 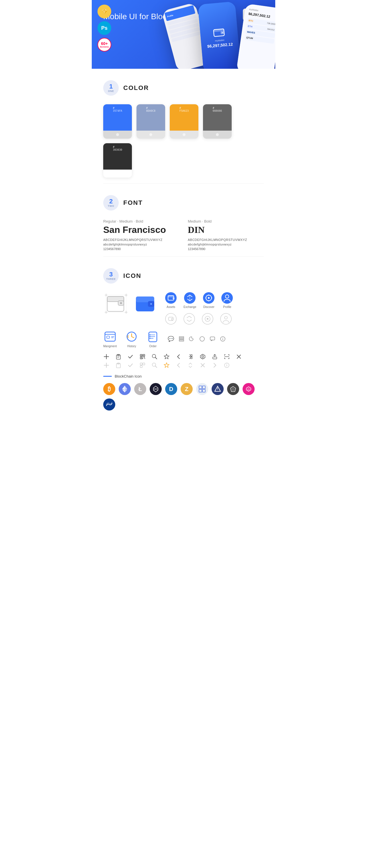 What do you see at coordinates (226, 240) in the screenshot?
I see `din-uppercase: ABCDEFGHIJKLMNOPQRSTUVWXYZ` at bounding box center [226, 240].